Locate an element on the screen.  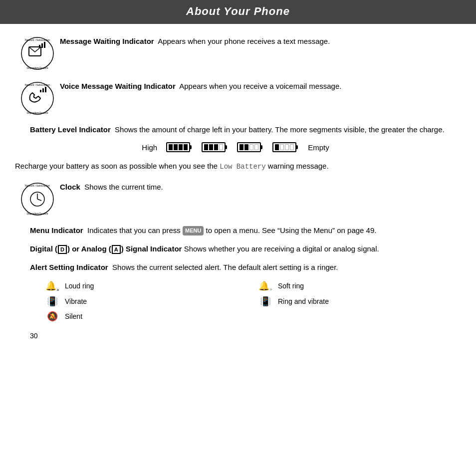
battery-empty-label: Empty is located at coordinates (318, 148).